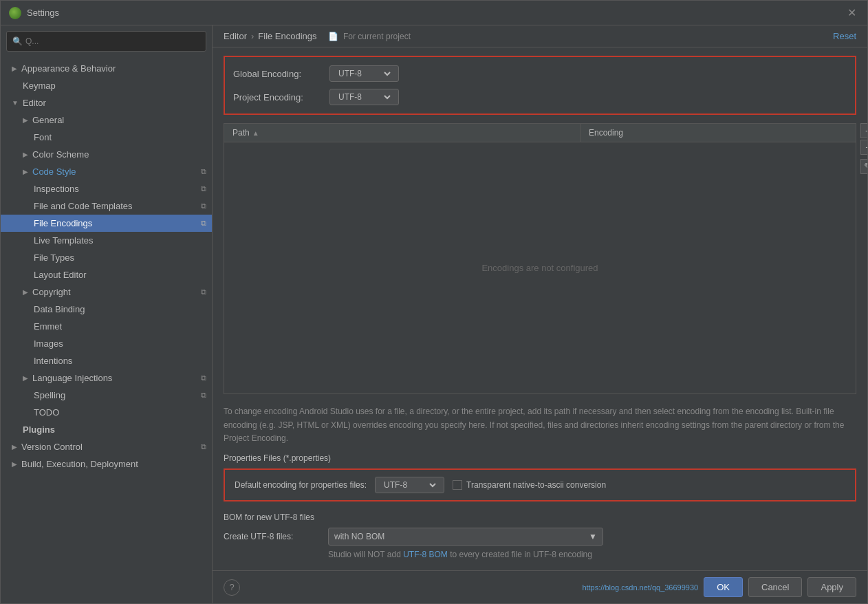 The width and height of the screenshot is (868, 604). Describe the element at coordinates (113, 41) in the screenshot. I see `search-input` at that location.